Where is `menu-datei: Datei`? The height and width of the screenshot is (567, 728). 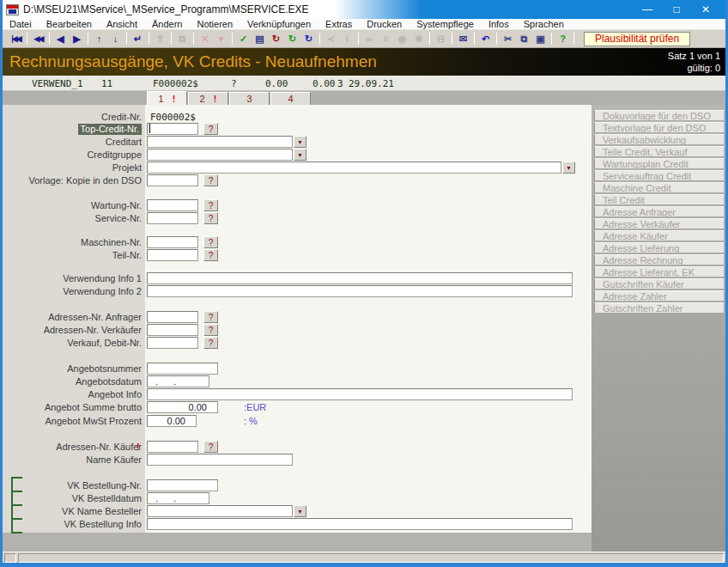 menu-datei: Datei is located at coordinates (21, 24).